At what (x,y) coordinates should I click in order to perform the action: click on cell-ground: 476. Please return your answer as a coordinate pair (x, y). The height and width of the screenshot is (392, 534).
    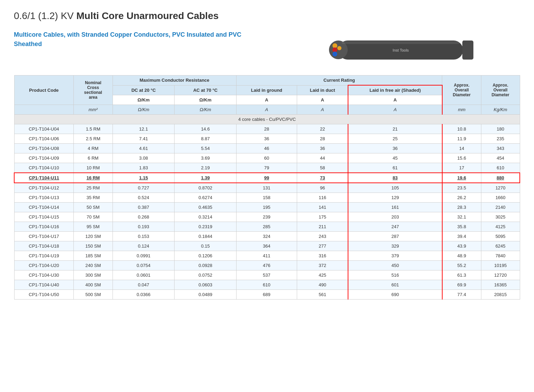
    Looking at the image, I should click on (267, 266).